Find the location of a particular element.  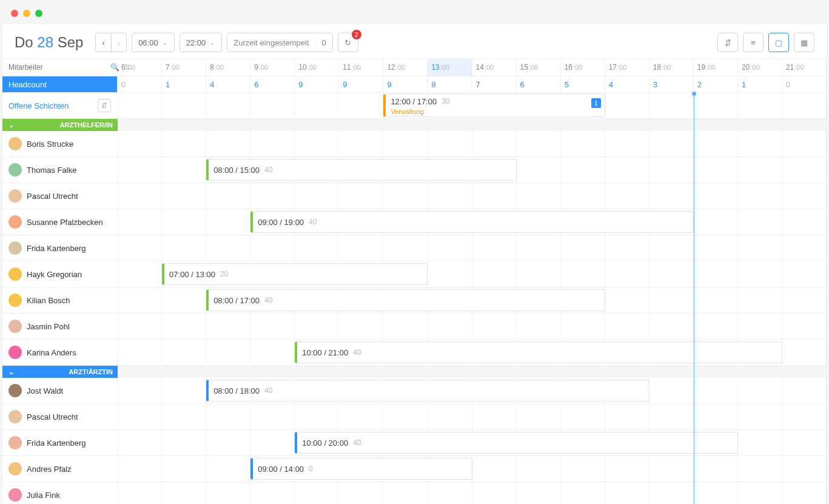

hour-header: 10:00 is located at coordinates (317, 67).